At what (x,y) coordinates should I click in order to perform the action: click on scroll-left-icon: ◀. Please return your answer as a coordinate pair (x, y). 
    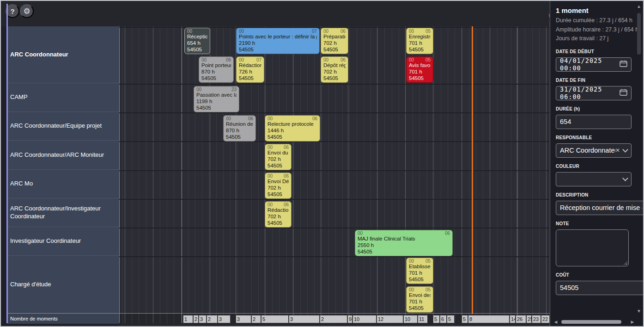
    Looking at the image, I should click on (556, 322).